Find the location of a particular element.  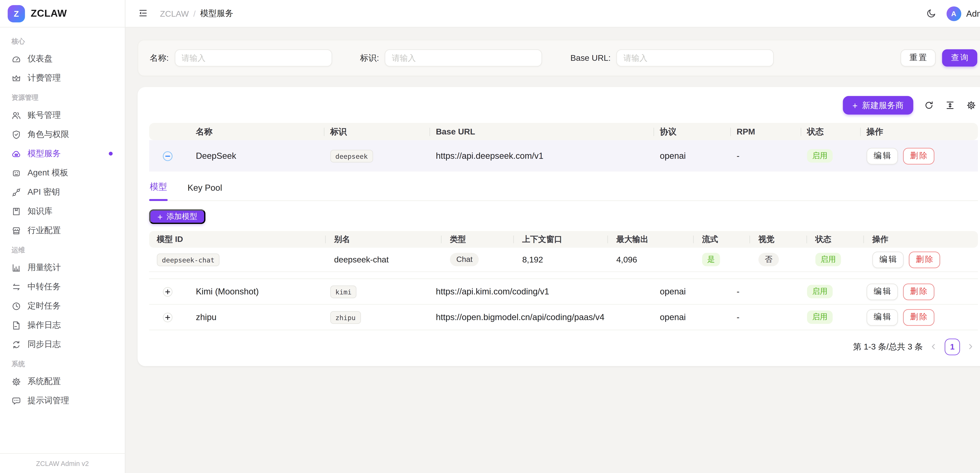

dark-mode-toggle is located at coordinates (931, 13).